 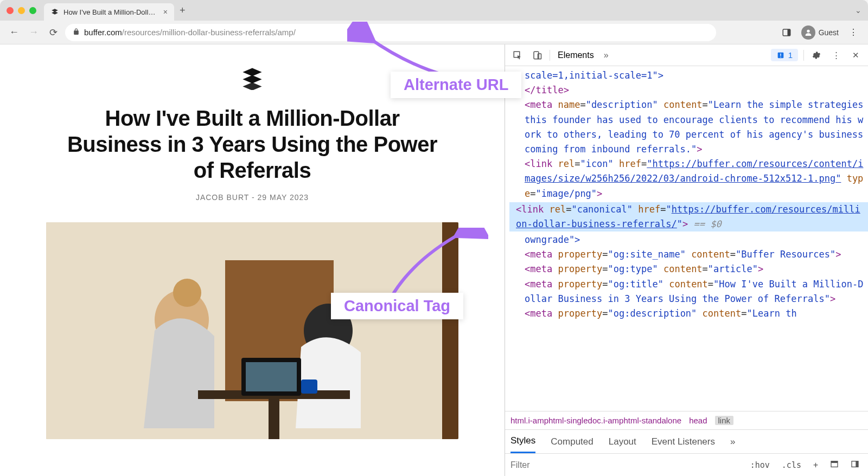 I want to click on side-panel-icon, so click(x=787, y=33).